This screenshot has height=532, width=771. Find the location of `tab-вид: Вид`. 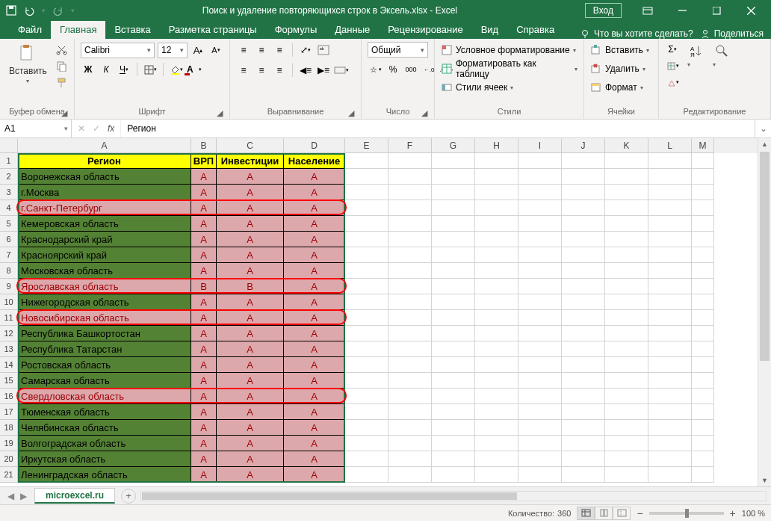

tab-вид: Вид is located at coordinates (490, 30).